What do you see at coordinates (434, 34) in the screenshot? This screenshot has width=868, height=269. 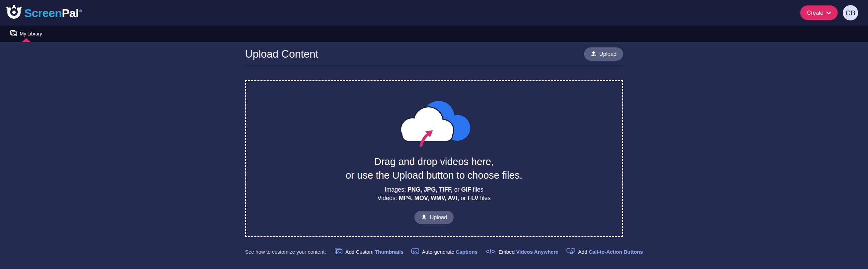 I see `library-nav-bar: My Library` at bounding box center [434, 34].